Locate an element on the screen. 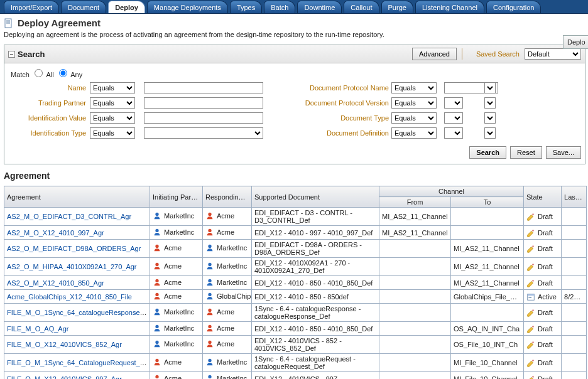 Image resolution: width=588 pixels, height=379 pixels. col-document: Supported Document is located at coordinates (315, 197).